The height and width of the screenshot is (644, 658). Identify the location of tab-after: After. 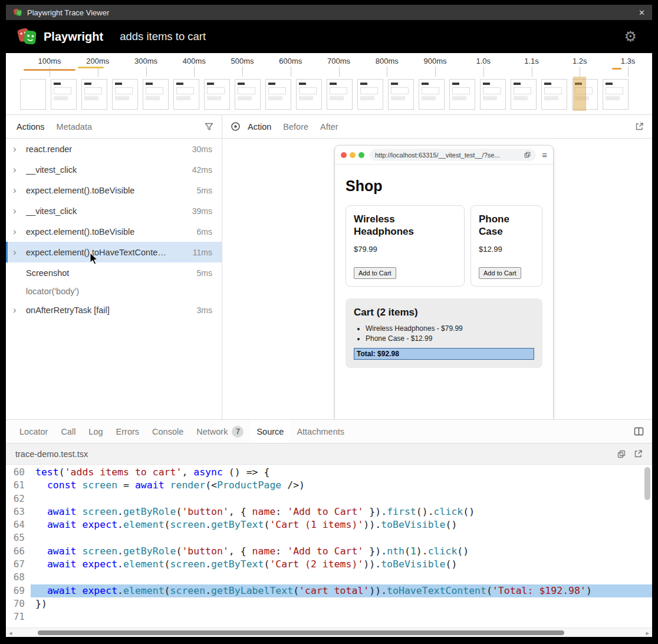
(329, 126).